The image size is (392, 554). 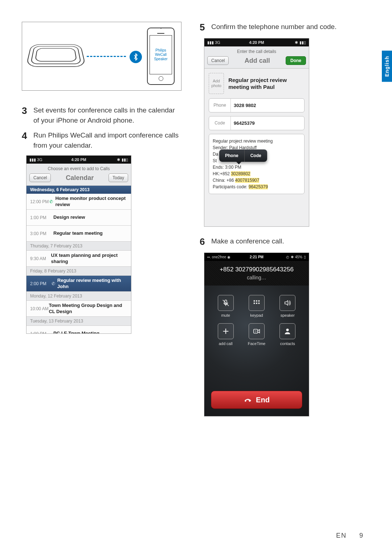 I want to click on parse-line: China: +86 4007815907, so click(x=257, y=180).